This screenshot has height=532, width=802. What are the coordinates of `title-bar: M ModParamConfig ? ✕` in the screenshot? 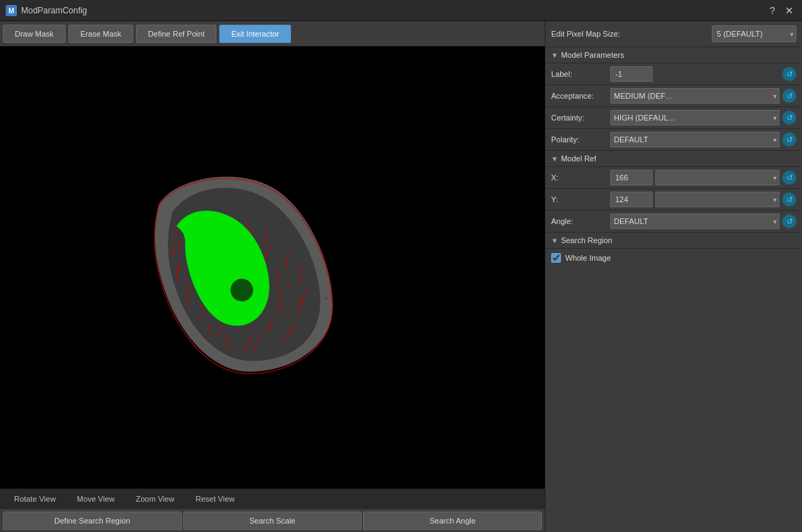 It's located at (401, 11).